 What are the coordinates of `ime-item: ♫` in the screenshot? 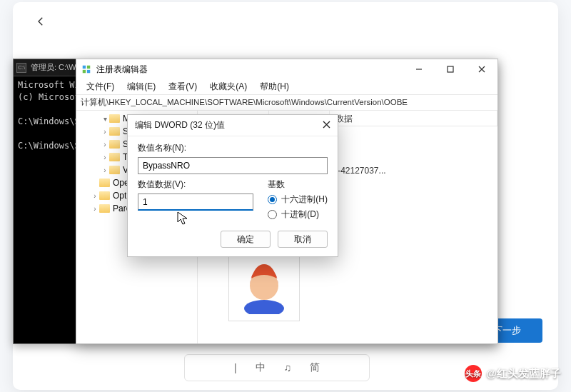 It's located at (288, 368).